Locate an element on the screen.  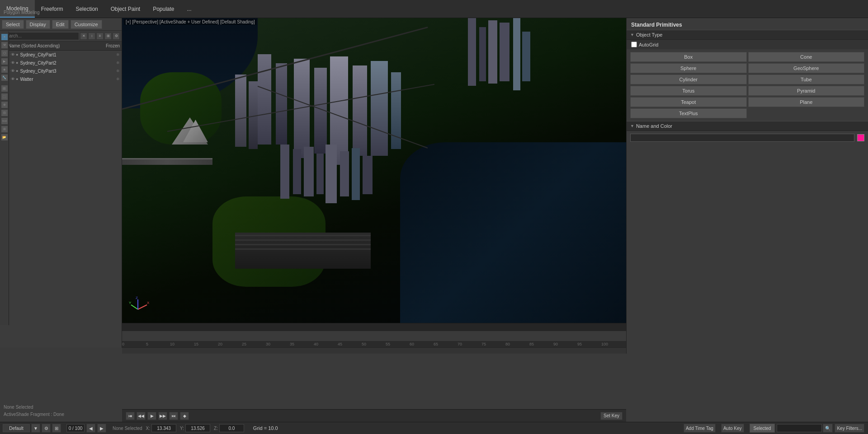
z-coord-group: Z: is located at coordinates (229, 428).